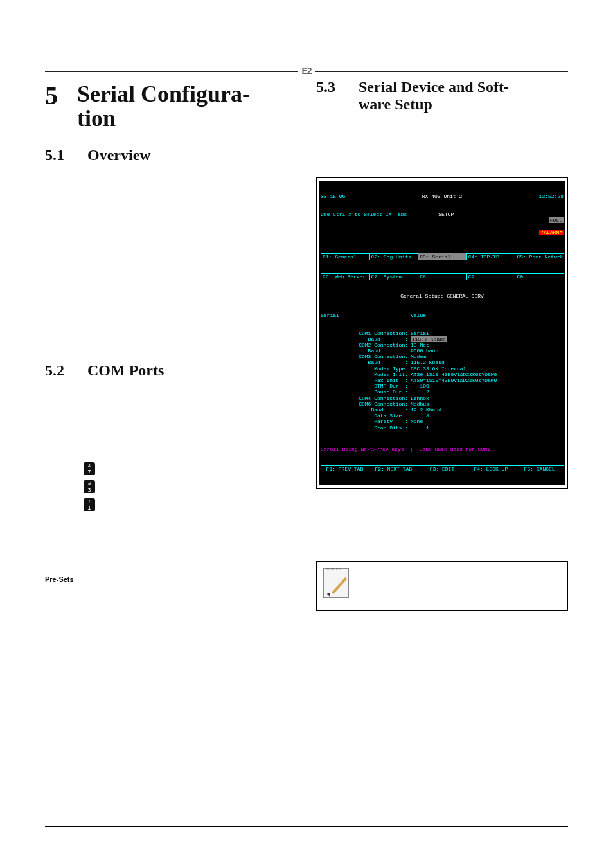 This screenshot has height=868, width=613. I want to click on term-field-row: COM1 Connection:Serial, so click(442, 333).